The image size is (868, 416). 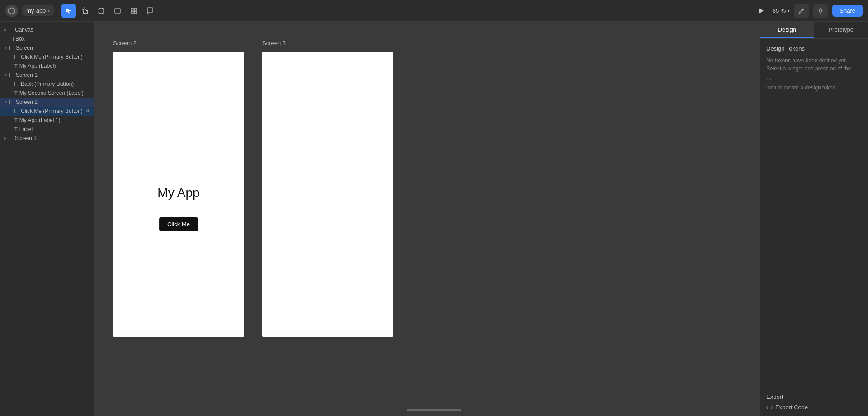 I want to click on export-title: Export, so click(x=814, y=397).